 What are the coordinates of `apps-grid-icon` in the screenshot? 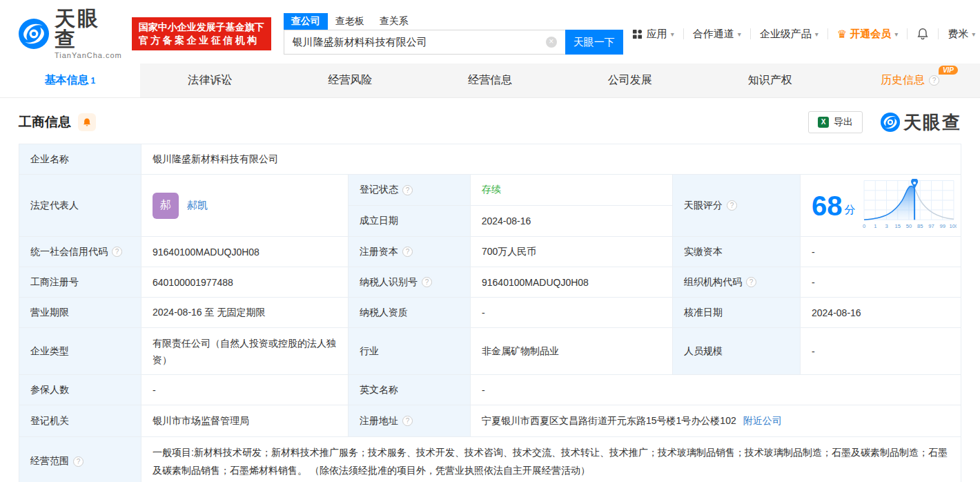 It's located at (638, 35).